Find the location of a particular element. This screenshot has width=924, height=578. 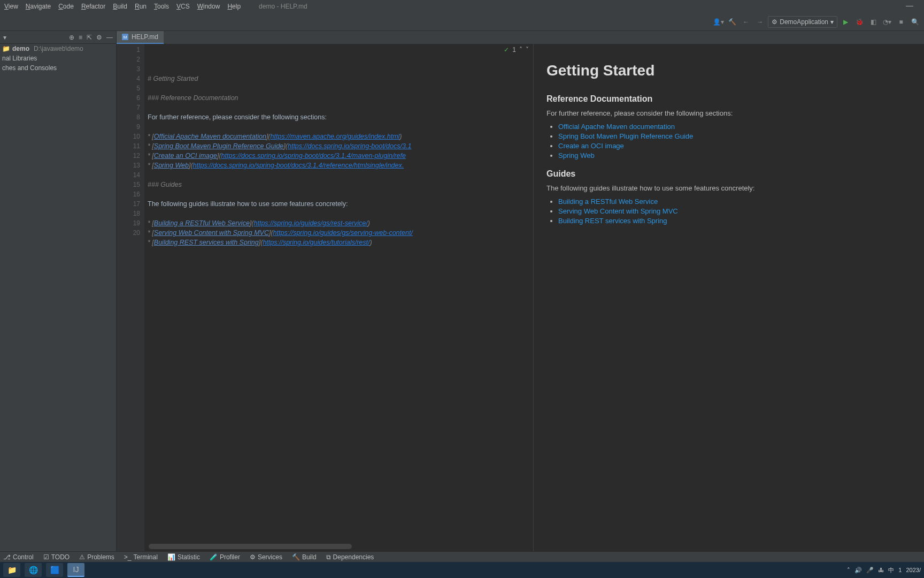

gear-icon: ⚙ is located at coordinates (99, 37).